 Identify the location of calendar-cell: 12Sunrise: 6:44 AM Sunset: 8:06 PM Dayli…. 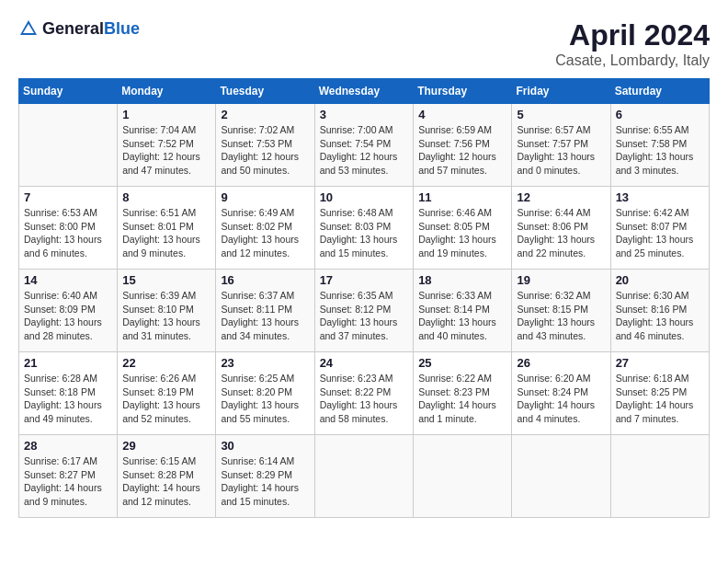
(561, 228).